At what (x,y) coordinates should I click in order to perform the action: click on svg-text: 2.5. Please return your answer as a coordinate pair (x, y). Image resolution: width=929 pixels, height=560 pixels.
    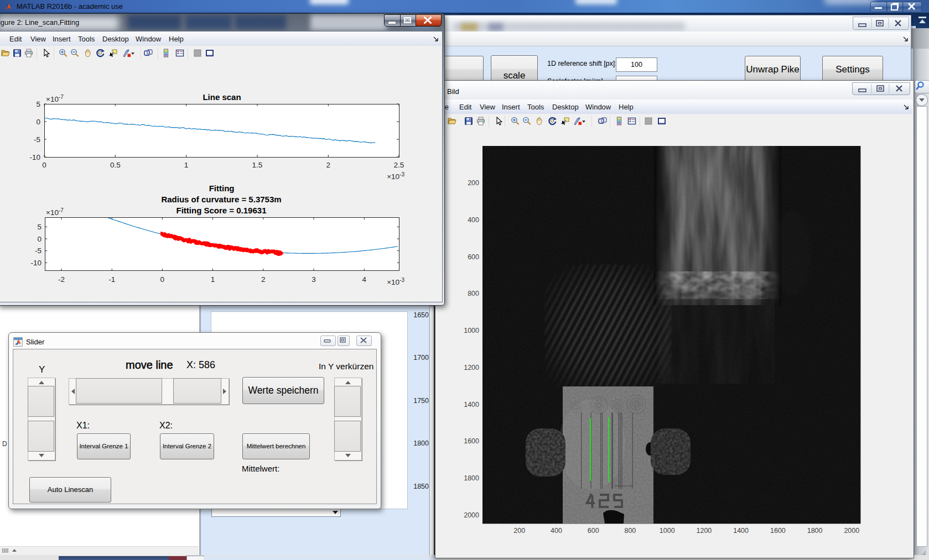
    Looking at the image, I should click on (399, 165).